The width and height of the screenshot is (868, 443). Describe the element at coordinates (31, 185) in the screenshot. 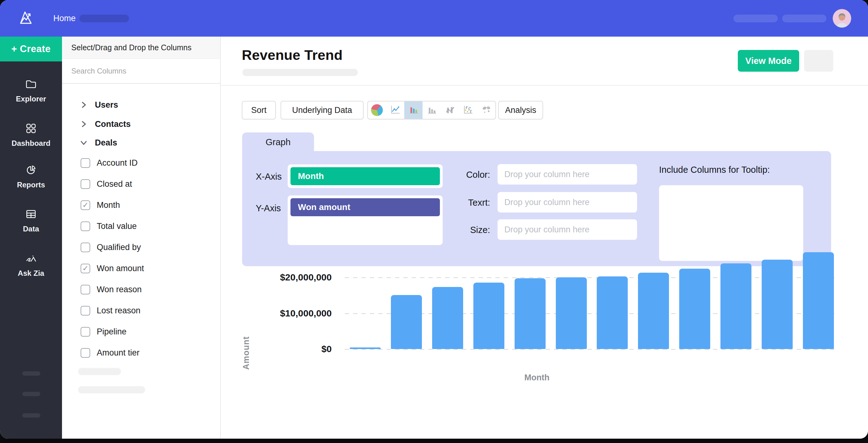

I see `sidebar-item-label: Reports` at that location.